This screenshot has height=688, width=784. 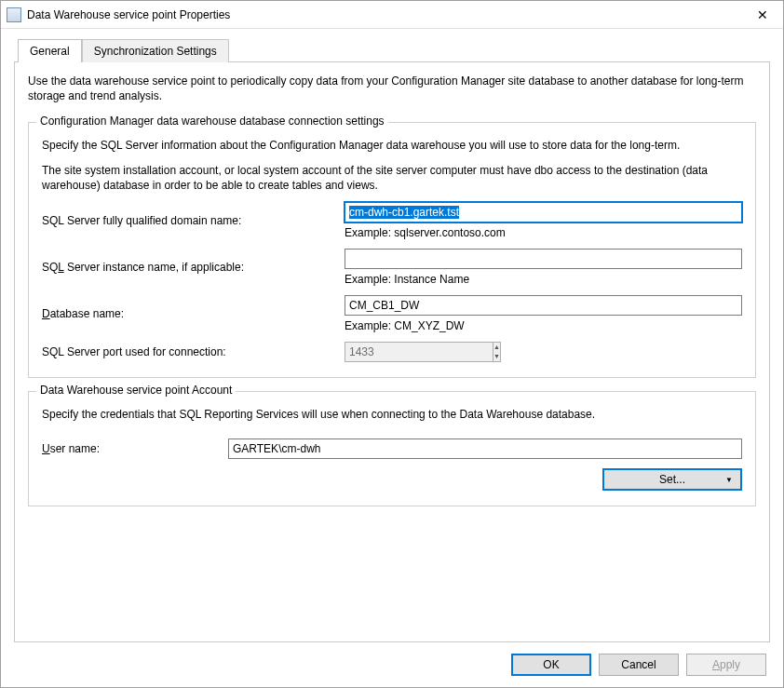 I want to click on set-button: Set... ▼, so click(x=672, y=479).